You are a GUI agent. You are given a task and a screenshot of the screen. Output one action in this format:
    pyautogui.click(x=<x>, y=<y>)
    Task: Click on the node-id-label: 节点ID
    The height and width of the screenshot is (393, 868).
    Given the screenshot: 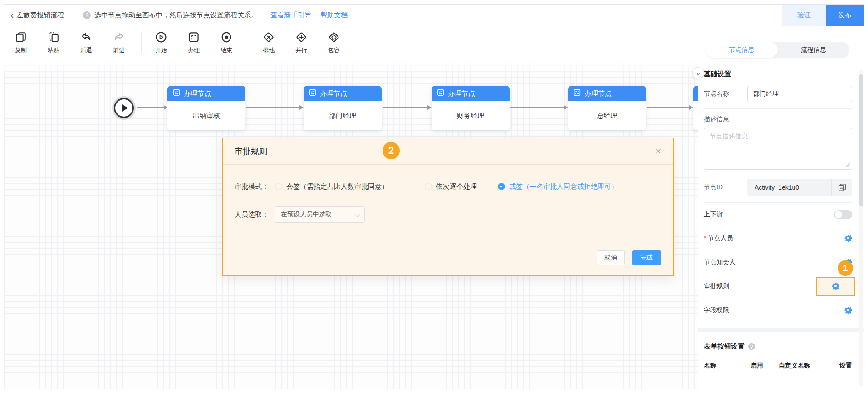 What is the action you would take?
    pyautogui.click(x=726, y=187)
    